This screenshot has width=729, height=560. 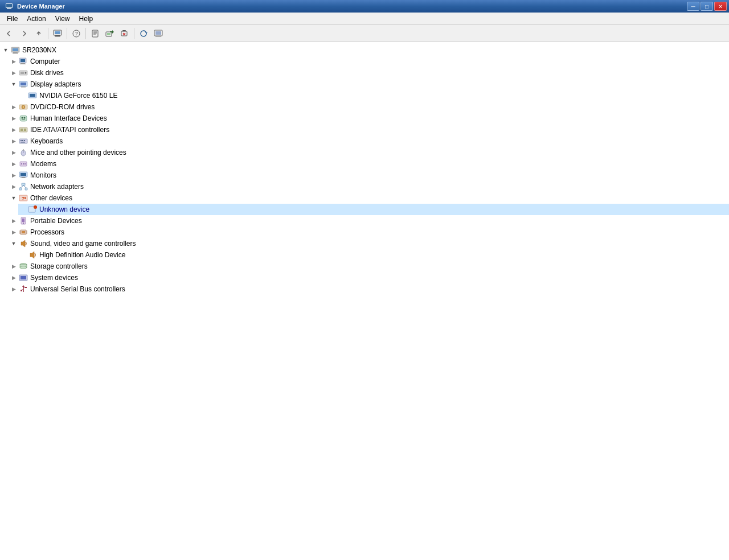 I want to click on tree-row-hd-audio: High Definition Audio Device, so click(x=374, y=255).